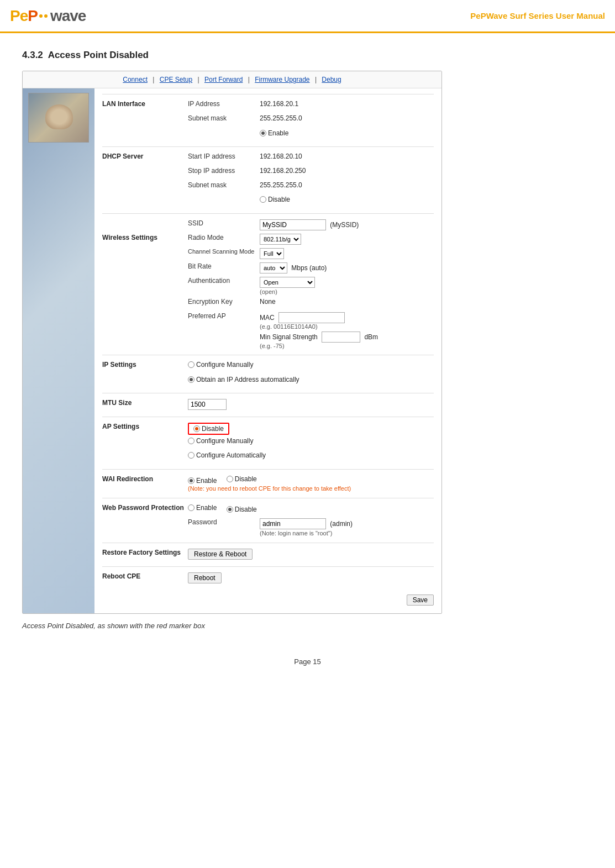 The height and width of the screenshot is (868, 615). I want to click on ip-configure-manually-dot, so click(191, 365).